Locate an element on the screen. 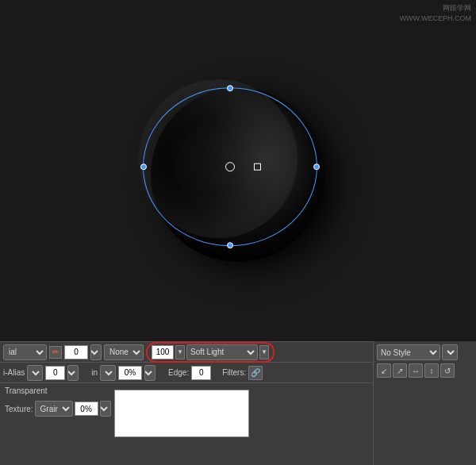  icon-save: ↙ is located at coordinates (384, 371).